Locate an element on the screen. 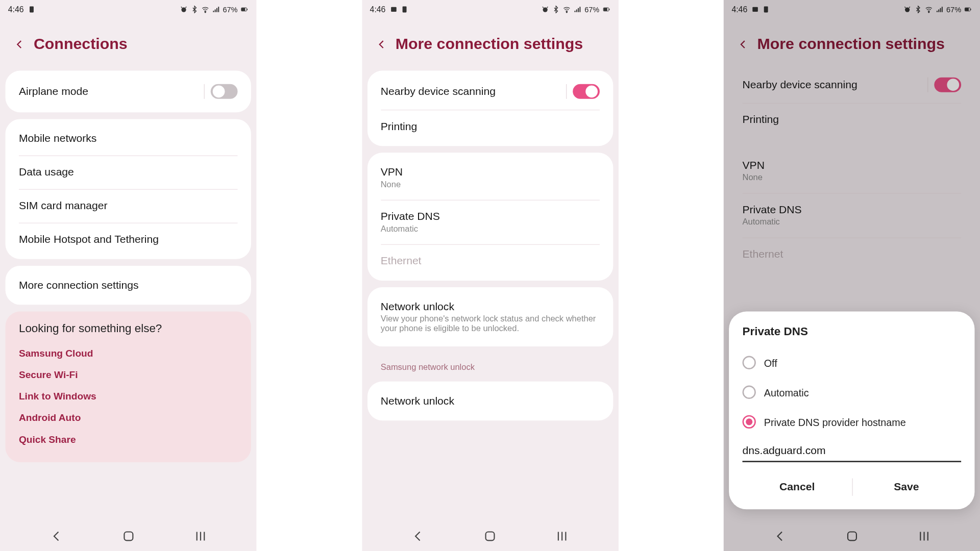 The height and width of the screenshot is (551, 980). link-android-auto: Android Auto is located at coordinates (129, 418).